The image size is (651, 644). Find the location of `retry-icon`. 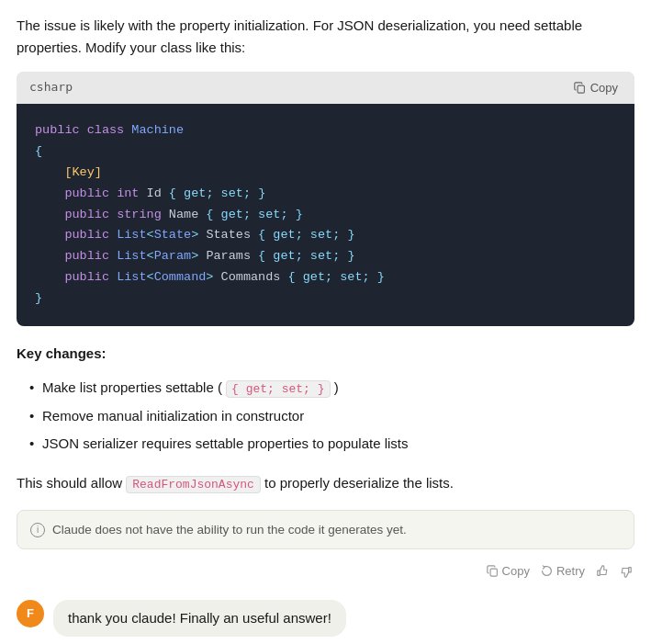

retry-icon is located at coordinates (547, 571).